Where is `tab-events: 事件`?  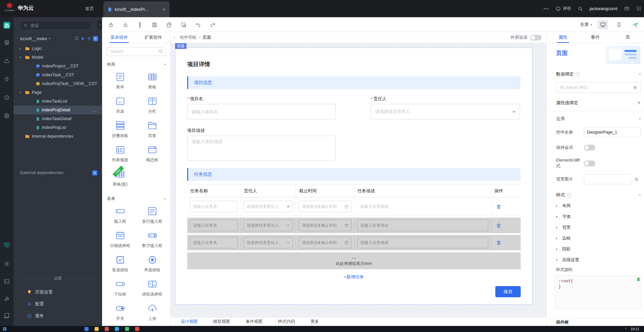 tab-events: 事件 is located at coordinates (595, 37).